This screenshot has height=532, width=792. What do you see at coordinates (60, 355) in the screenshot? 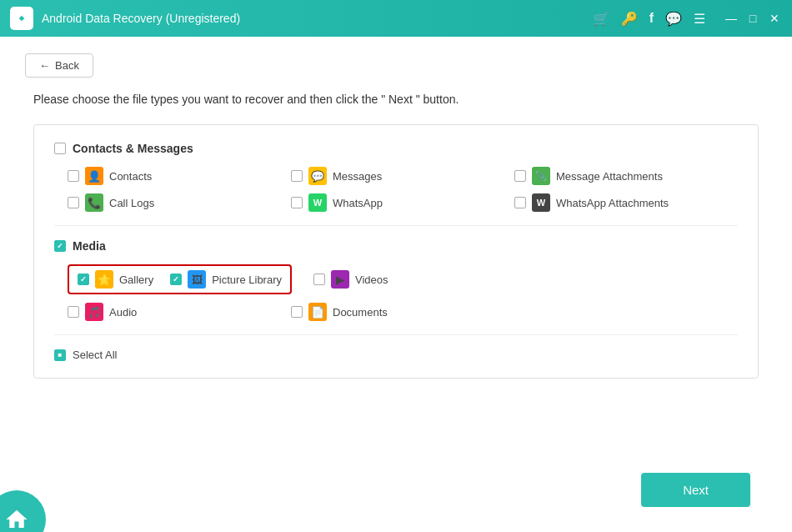
I see `select-all-checkbox` at bounding box center [60, 355].